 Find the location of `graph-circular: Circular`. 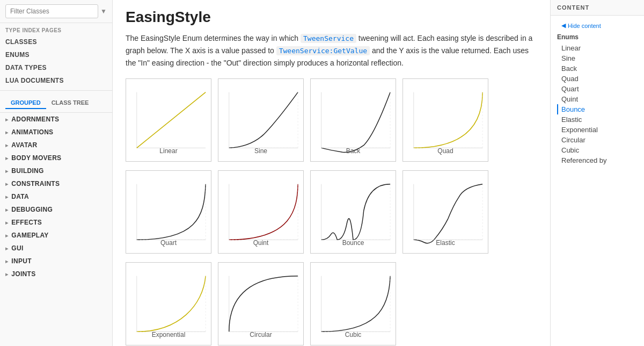

graph-circular: Circular is located at coordinates (261, 304).